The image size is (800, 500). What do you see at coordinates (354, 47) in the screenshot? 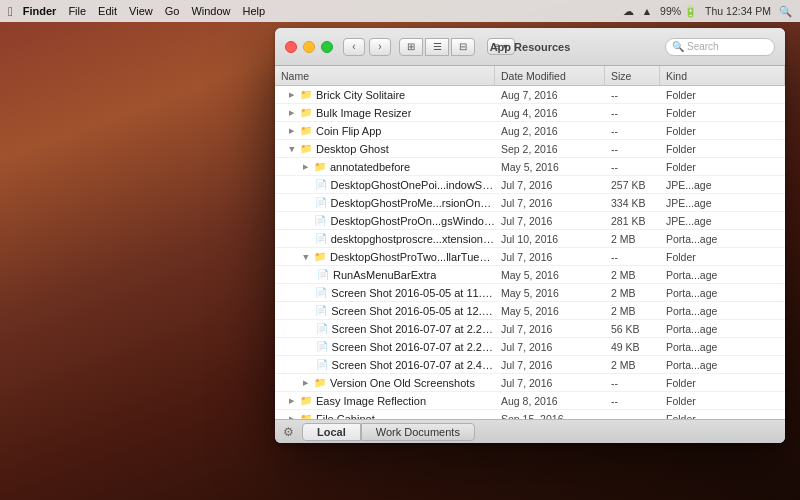
I see `back-button: ‹` at bounding box center [354, 47].